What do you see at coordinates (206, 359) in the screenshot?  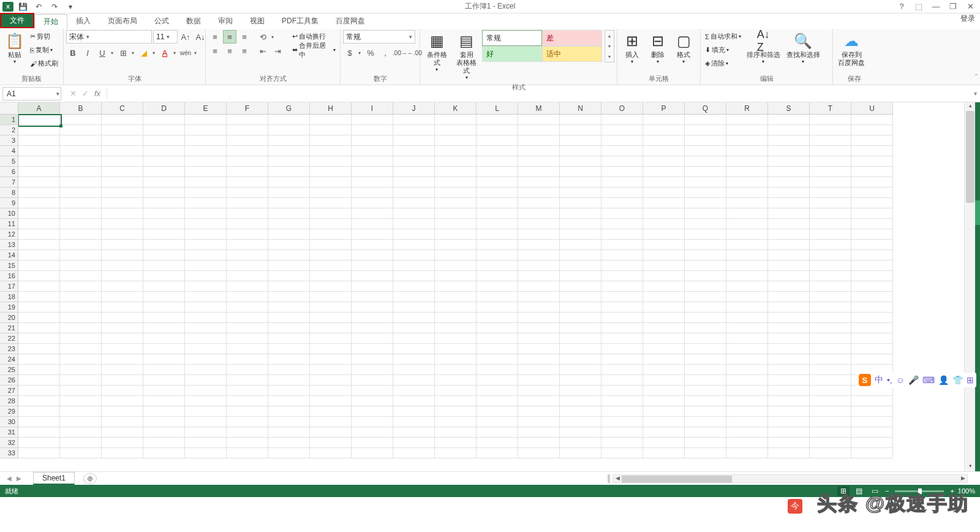 I see `cell-E24` at bounding box center [206, 359].